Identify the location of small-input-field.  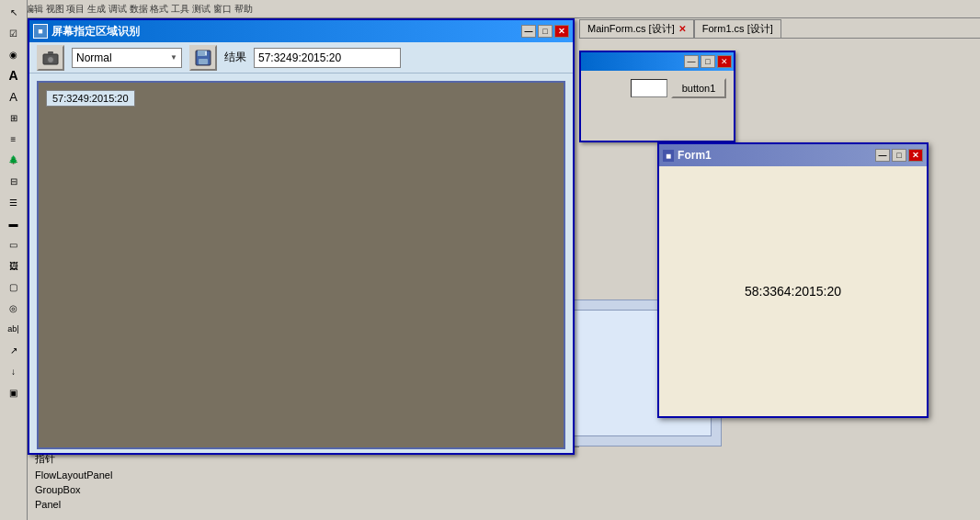
(649, 88).